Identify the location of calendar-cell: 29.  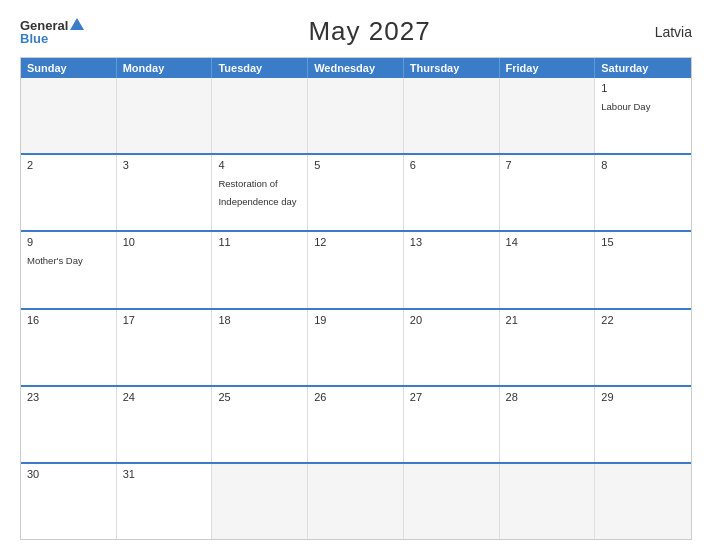
(643, 424).